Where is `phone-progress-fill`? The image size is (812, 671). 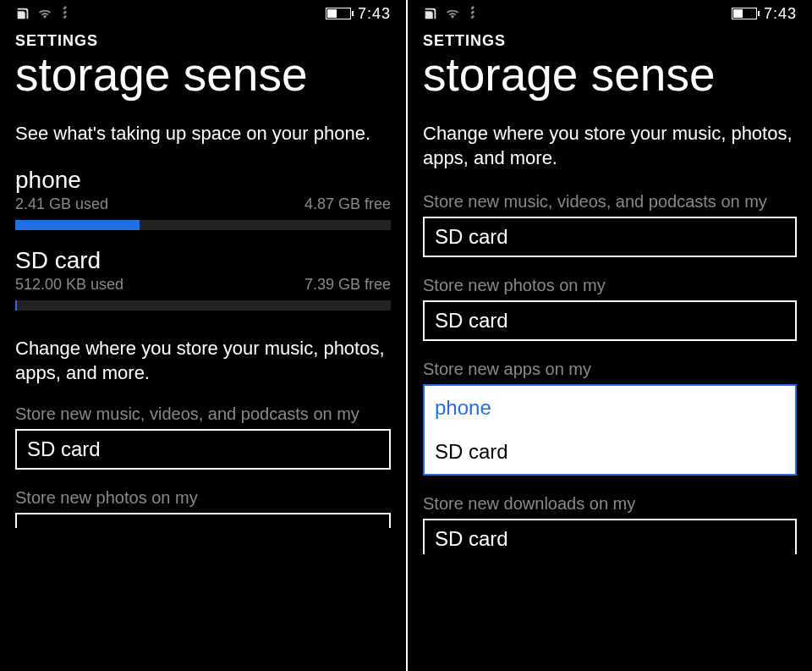
phone-progress-fill is located at coordinates (78, 225).